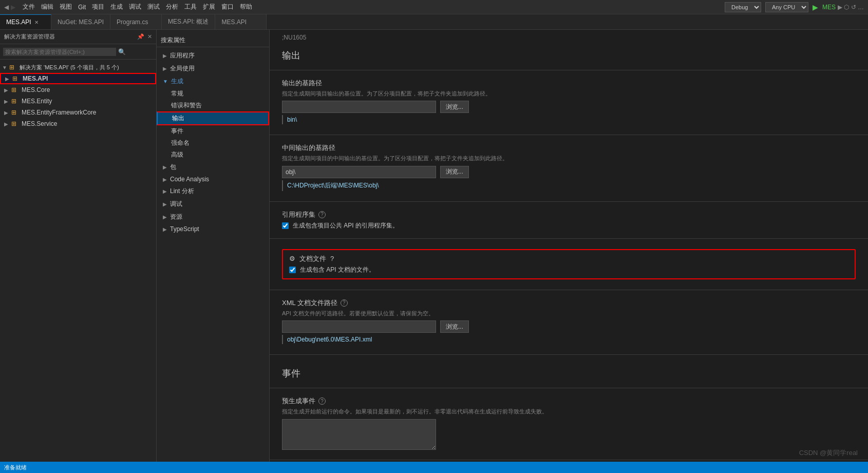 The width and height of the screenshot is (868, 473). What do you see at coordinates (213, 229) in the screenshot?
I see `nav-typescript: ▶ TypeScript` at bounding box center [213, 229].